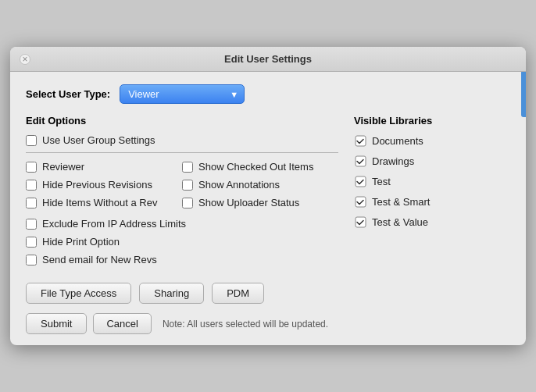  What do you see at coordinates (104, 167) in the screenshot?
I see `checkbox-reviewer: Reviewer` at bounding box center [104, 167].